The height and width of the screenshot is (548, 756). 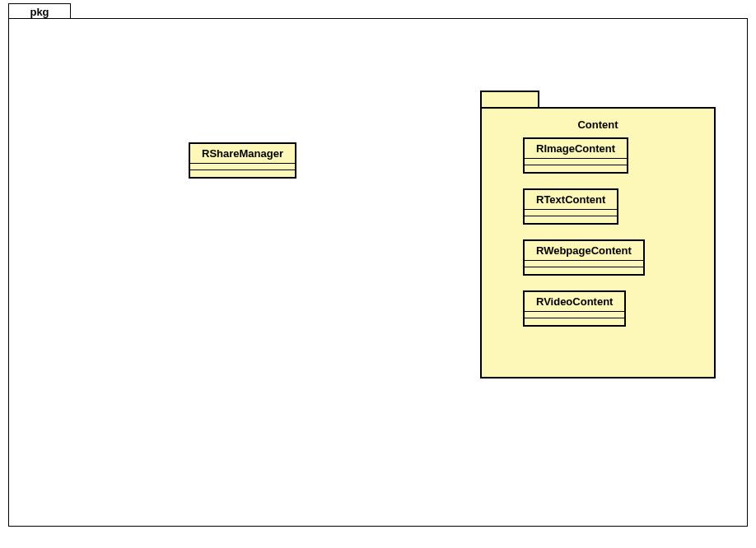 I want to click on class-name: RShareManager, so click(x=242, y=154).